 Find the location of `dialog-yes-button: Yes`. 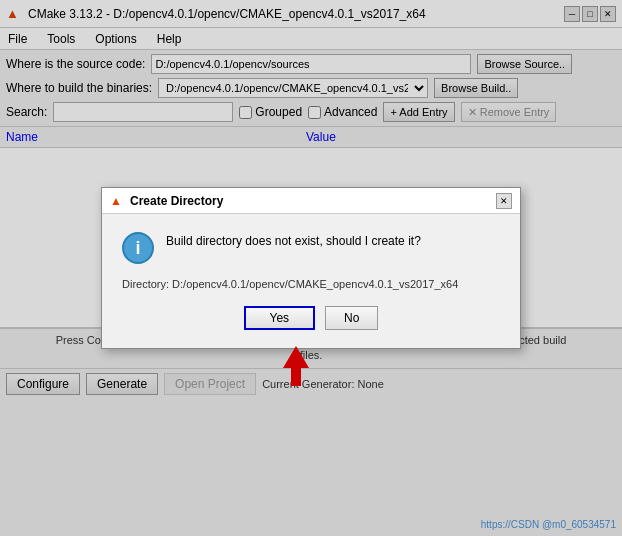

dialog-yes-button: Yes is located at coordinates (280, 318).